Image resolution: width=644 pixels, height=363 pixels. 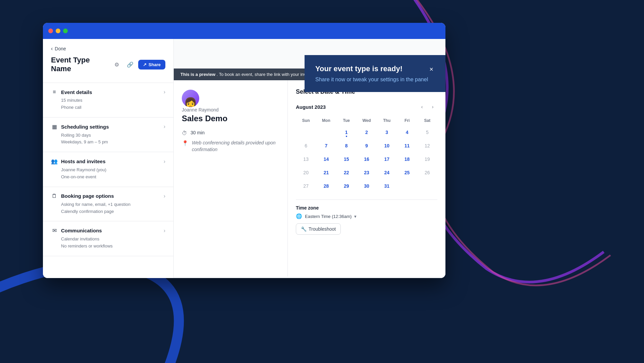 What do you see at coordinates (306, 186) in the screenshot?
I see `day-27: 27` at bounding box center [306, 186].